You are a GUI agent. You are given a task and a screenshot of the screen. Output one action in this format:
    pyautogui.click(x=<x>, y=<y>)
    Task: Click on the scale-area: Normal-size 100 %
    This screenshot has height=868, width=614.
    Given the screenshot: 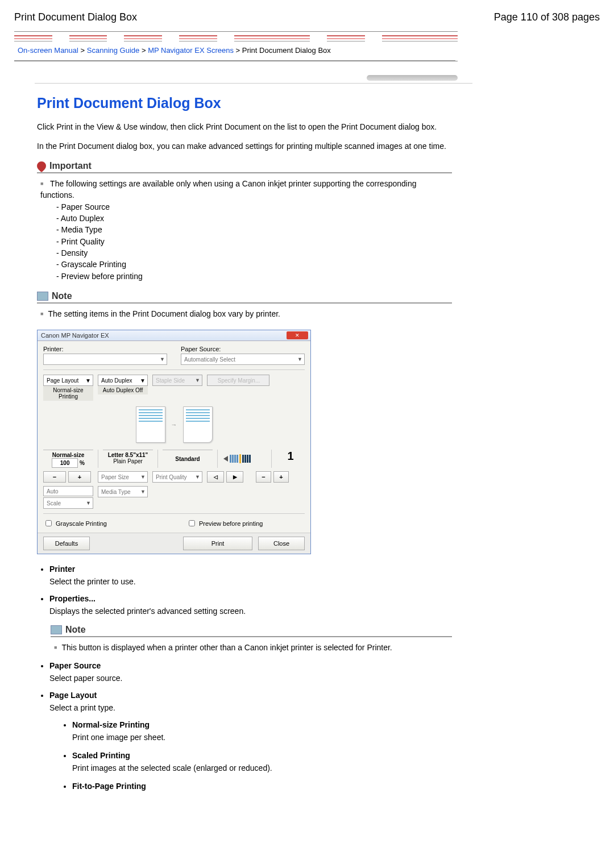 What is the action you would take?
    pyautogui.click(x=68, y=459)
    